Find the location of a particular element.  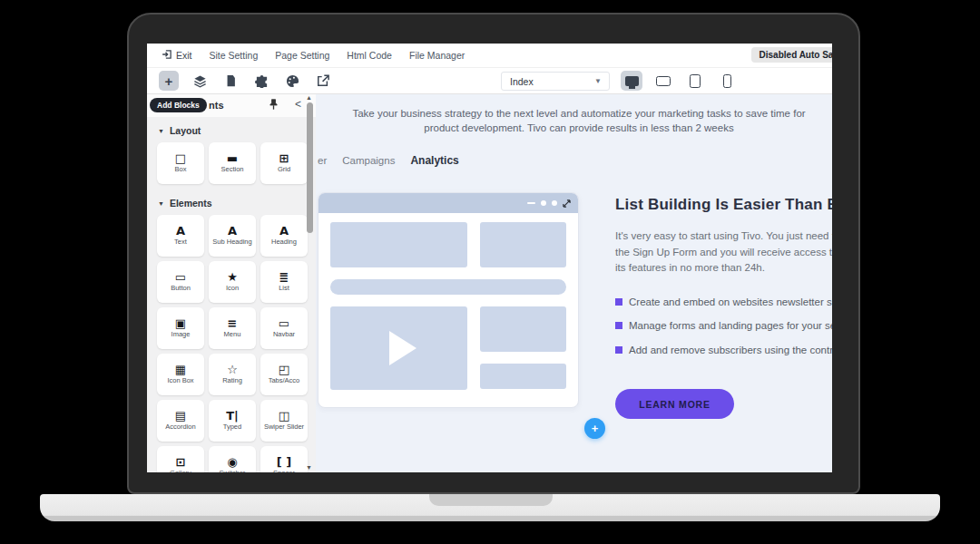

image-icon: ▣ is located at coordinates (181, 323).